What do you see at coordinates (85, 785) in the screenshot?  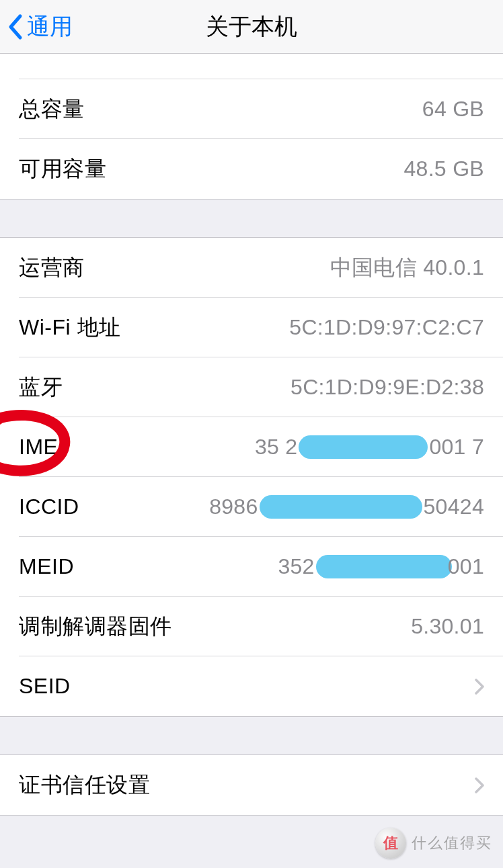 I see `setting-label: 证书信任设置` at bounding box center [85, 785].